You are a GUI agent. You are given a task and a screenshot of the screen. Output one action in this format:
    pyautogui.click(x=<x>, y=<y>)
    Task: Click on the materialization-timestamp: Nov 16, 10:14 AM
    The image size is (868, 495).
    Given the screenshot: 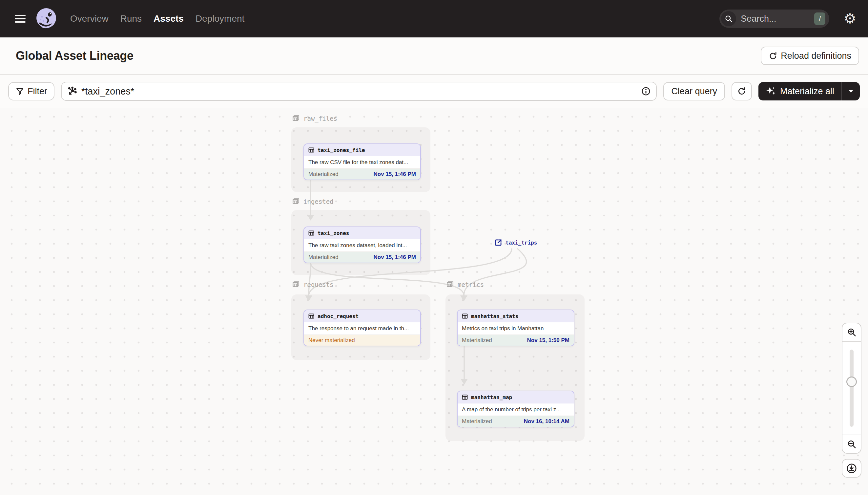 What is the action you would take?
    pyautogui.click(x=547, y=422)
    